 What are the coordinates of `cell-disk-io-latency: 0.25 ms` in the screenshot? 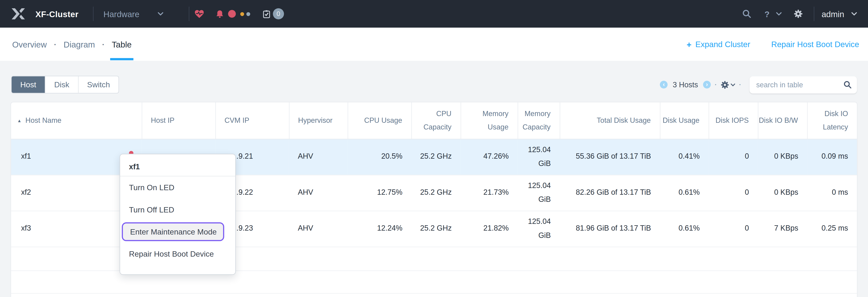 It's located at (832, 229).